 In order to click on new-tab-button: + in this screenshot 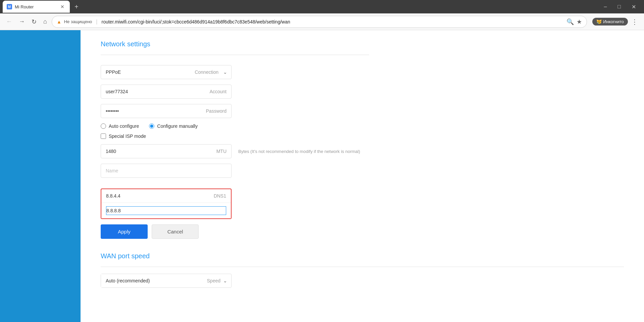, I will do `click(77, 7)`.